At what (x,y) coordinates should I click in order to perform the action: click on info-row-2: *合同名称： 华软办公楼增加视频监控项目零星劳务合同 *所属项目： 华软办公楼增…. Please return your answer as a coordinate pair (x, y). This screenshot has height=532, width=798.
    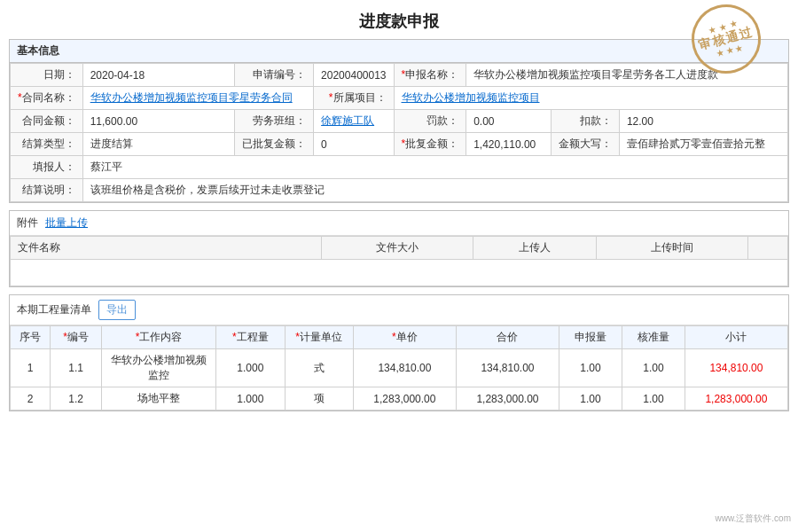
    Looking at the image, I should click on (399, 98).